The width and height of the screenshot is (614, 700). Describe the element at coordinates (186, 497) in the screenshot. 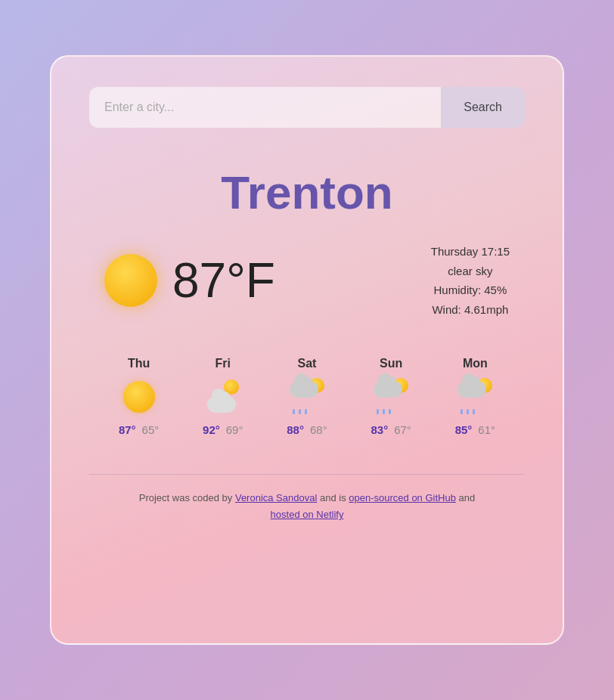

I see `footer-text-before: Project was coded by` at that location.